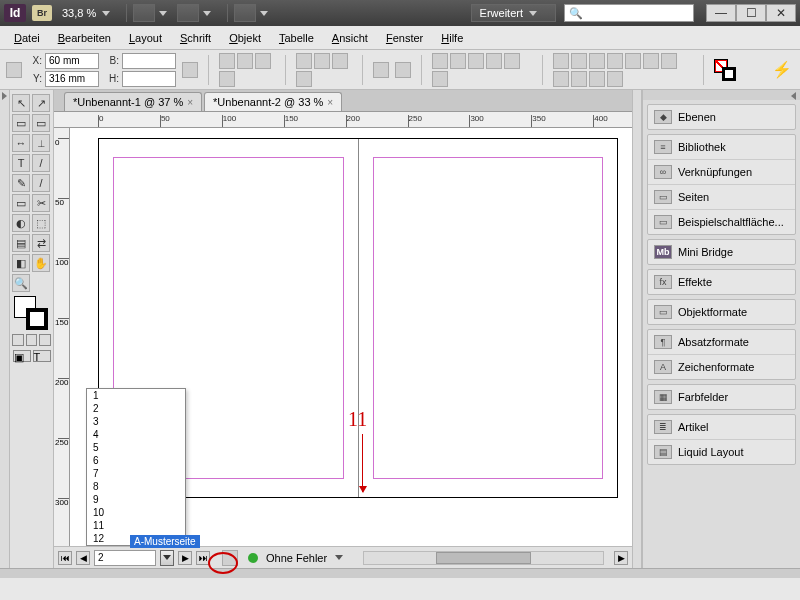 Image resolution: width=800 pixels, height=600 pixels. I want to click on workspace-switcher: Erweitert, so click(514, 13).